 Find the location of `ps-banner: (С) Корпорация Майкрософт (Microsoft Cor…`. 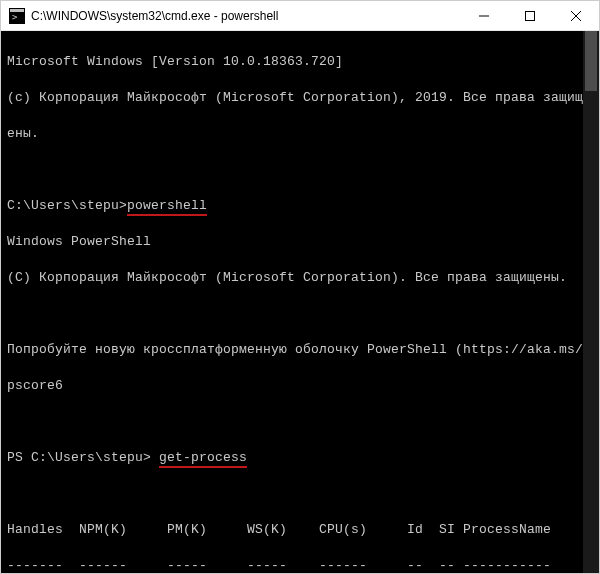

ps-banner: (С) Корпорация Майкрософт (Microsoft Cor… is located at coordinates (302, 278).